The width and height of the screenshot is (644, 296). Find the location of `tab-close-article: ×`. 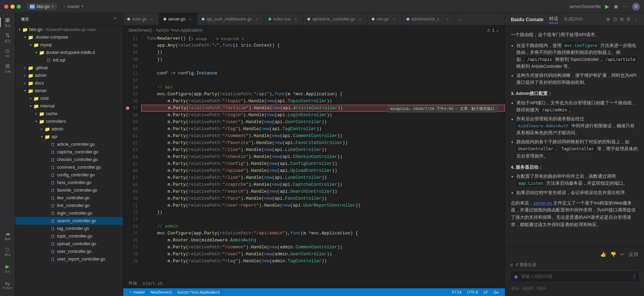

tab-close-article: × is located at coordinates (360, 19).